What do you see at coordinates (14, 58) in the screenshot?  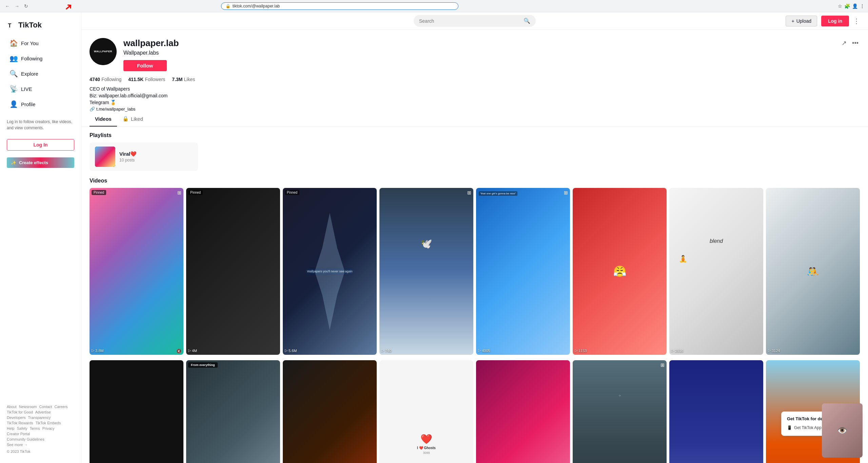 I see `following-icon: 👥` at bounding box center [14, 58].